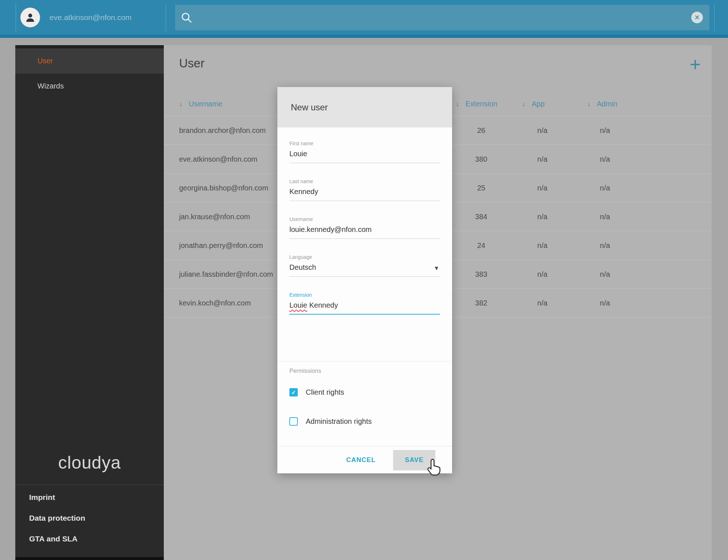 This screenshot has height=560, width=728. I want to click on field-last-name: Last nameKennedy, so click(365, 190).